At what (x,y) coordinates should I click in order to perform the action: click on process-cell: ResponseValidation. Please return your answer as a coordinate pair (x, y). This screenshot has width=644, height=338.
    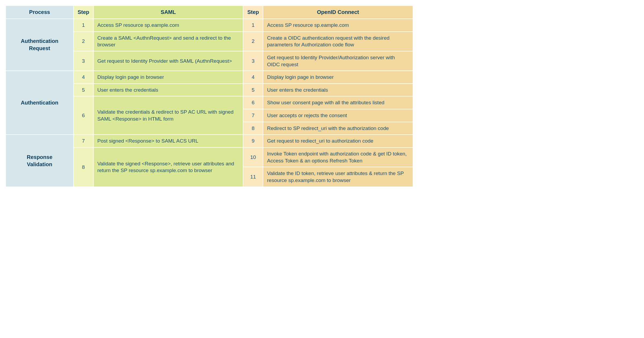
    Looking at the image, I should click on (40, 161).